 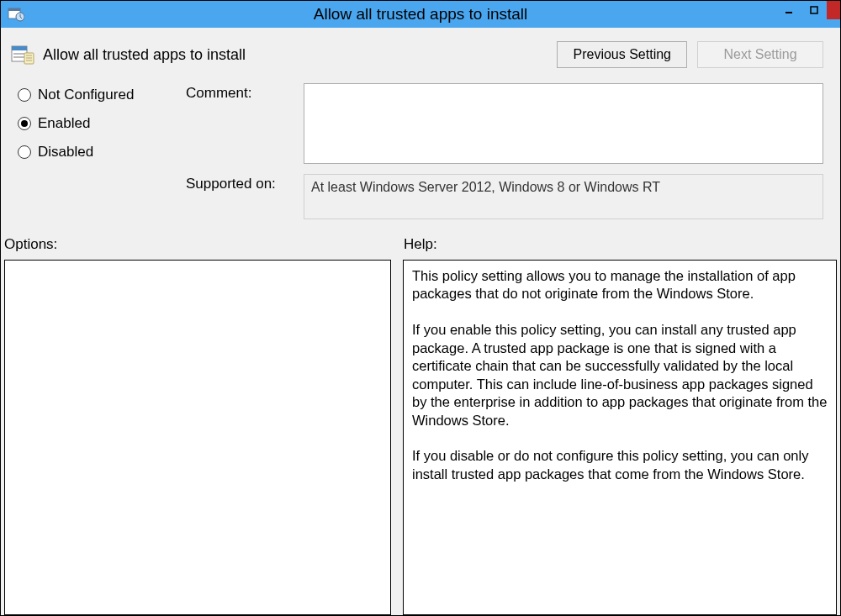 I want to click on previous-setting-button: Previous Setting, so click(x=622, y=55).